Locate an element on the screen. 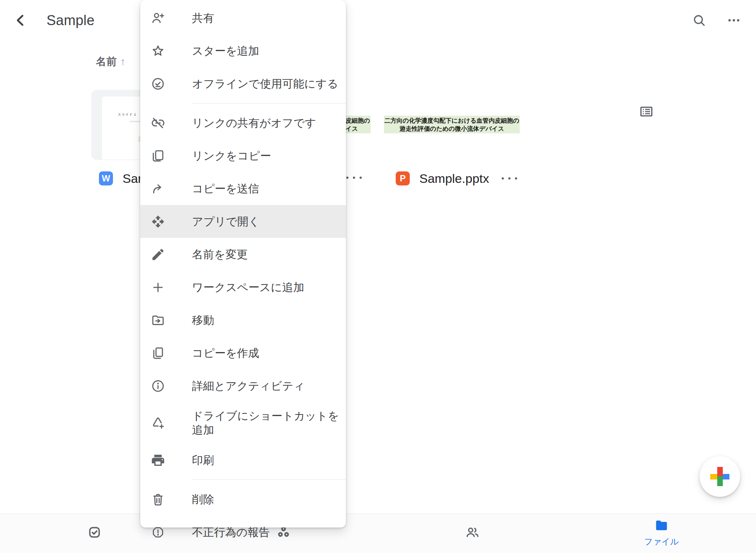 The height and width of the screenshot is (553, 756). menu-item-add-star: スターを追加 is located at coordinates (243, 51).